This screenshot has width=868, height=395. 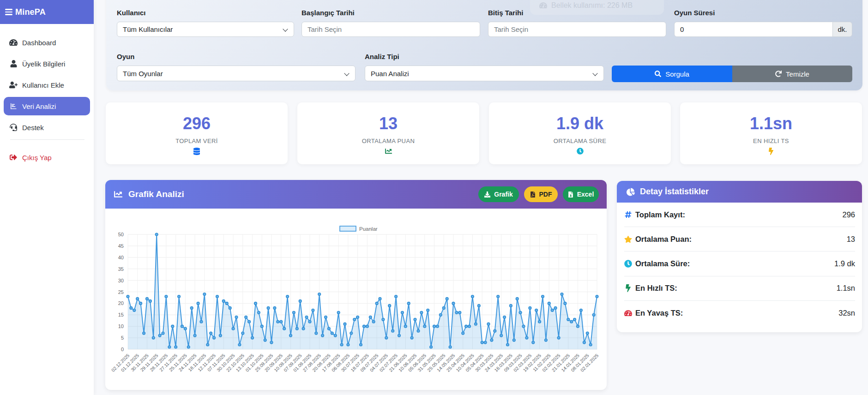 I want to click on svg-text: 25, so click(x=121, y=292).